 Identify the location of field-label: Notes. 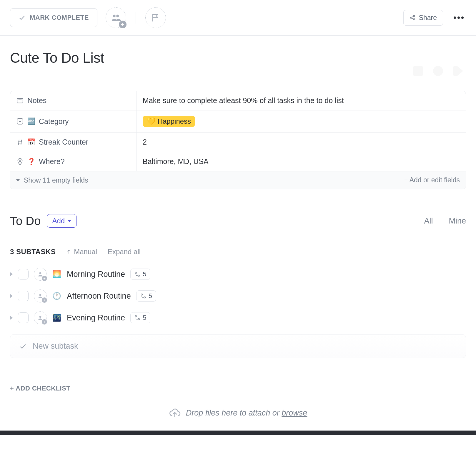
(74, 101).